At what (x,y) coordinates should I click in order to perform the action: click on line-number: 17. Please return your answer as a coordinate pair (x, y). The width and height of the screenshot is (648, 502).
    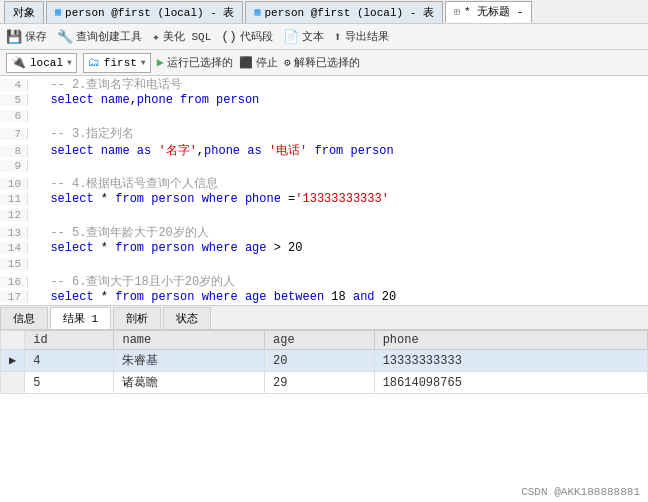
    Looking at the image, I should click on (14, 297).